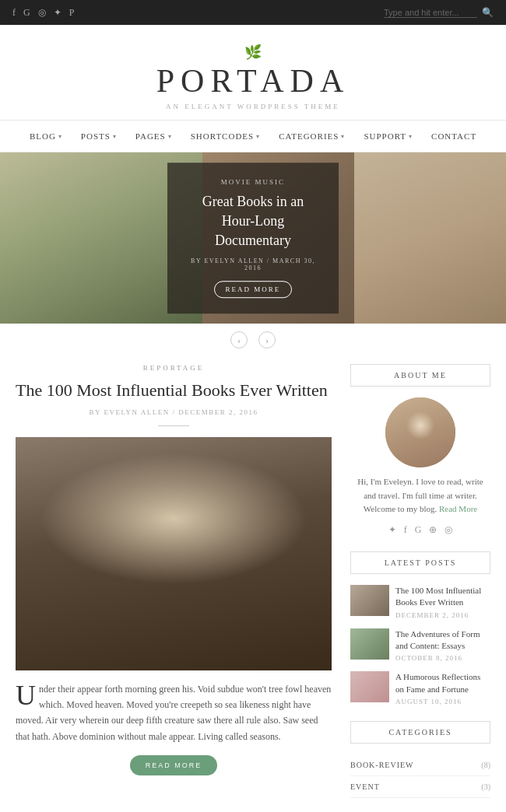 The width and height of the screenshot is (506, 812). Describe the element at coordinates (419, 530) in the screenshot. I see `googleplus-social-icon: G` at that location.